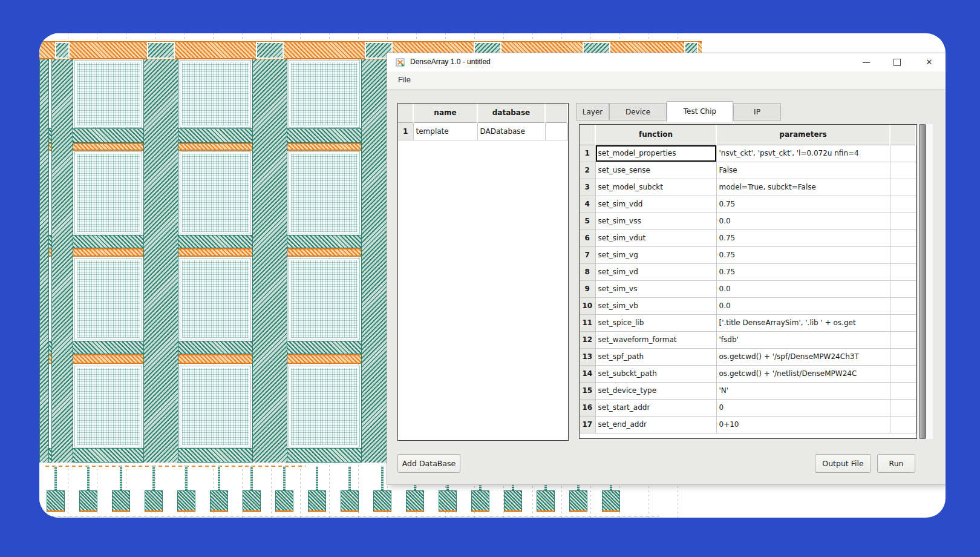 The image size is (980, 557). Describe the element at coordinates (593, 111) in the screenshot. I see `tab-layer: Layer` at that location.